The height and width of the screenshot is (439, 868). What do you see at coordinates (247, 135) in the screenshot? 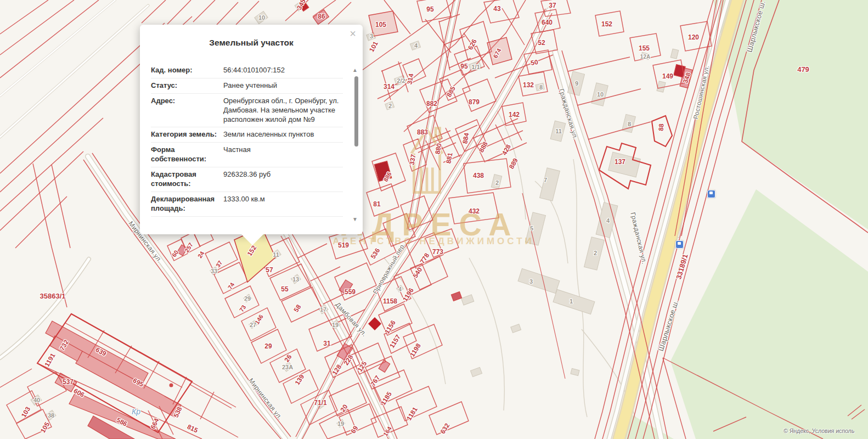
I see `popup-row-land-category: Категория земель: Земли населенных пункт…` at bounding box center [247, 135].